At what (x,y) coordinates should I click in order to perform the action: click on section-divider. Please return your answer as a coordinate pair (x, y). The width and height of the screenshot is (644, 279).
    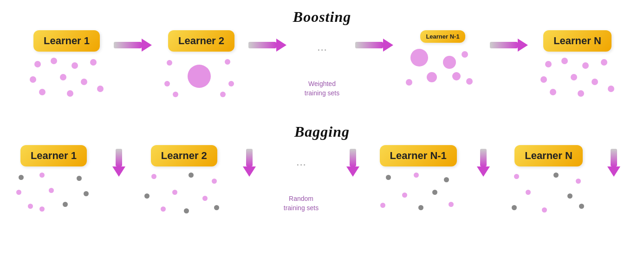
    Looking at the image, I should click on (322, 108).